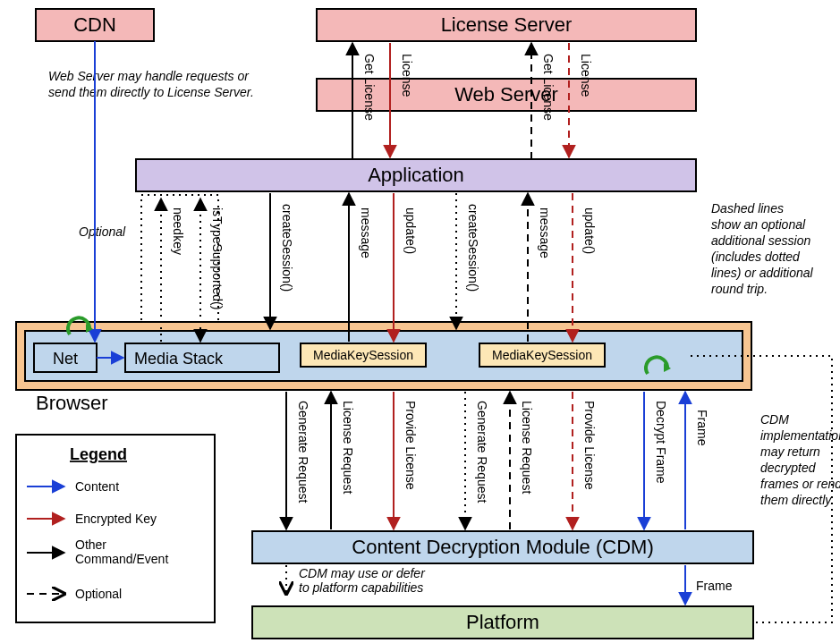 The height and width of the screenshot is (643, 840). What do you see at coordinates (545, 233) in the screenshot?
I see `message2-label: message` at bounding box center [545, 233].